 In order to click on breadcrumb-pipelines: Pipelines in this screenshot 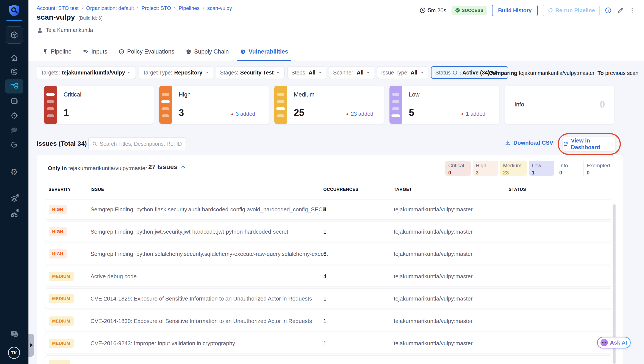, I will do `click(189, 8)`.